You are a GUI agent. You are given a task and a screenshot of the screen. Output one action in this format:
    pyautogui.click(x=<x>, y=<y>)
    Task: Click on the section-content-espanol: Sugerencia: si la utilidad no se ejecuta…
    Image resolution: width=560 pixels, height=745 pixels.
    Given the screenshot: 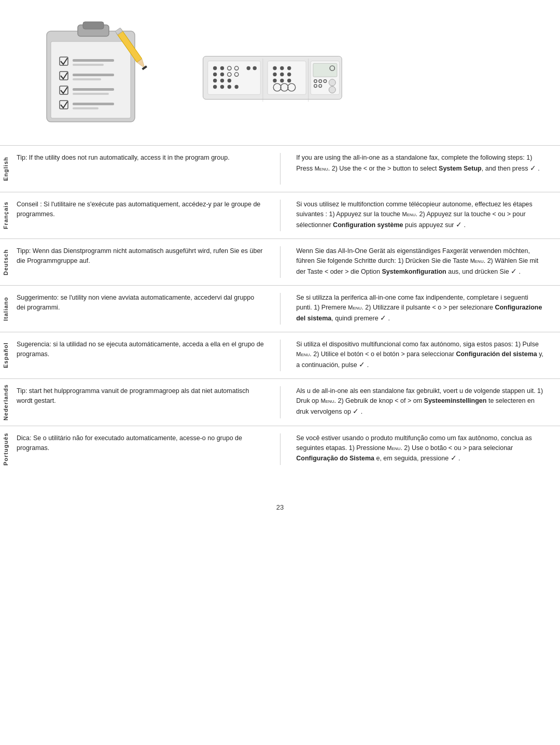 What is the action you would take?
    pyautogui.click(x=286, y=356)
    